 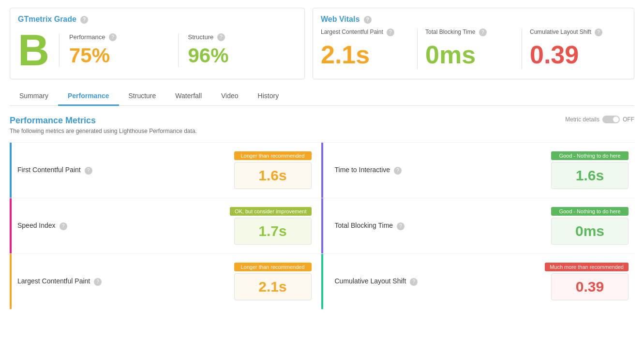 What do you see at coordinates (590, 156) in the screenshot?
I see `tti-badge: Good - Nothing to do here` at bounding box center [590, 156].